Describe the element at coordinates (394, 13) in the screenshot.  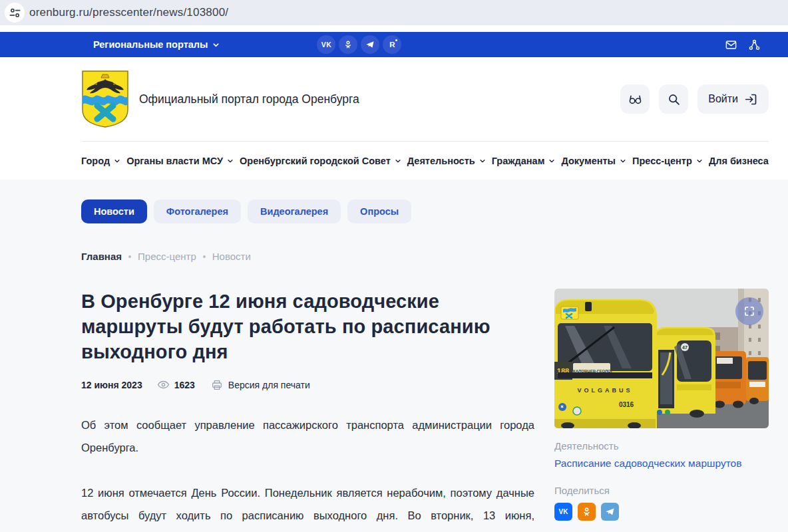
I see `browser-url-bar: orenburg.ru/presscenter/news/103800/` at that location.